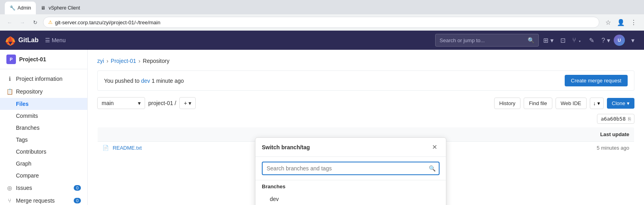  I want to click on hamburger-icon: ☰, so click(48, 40).